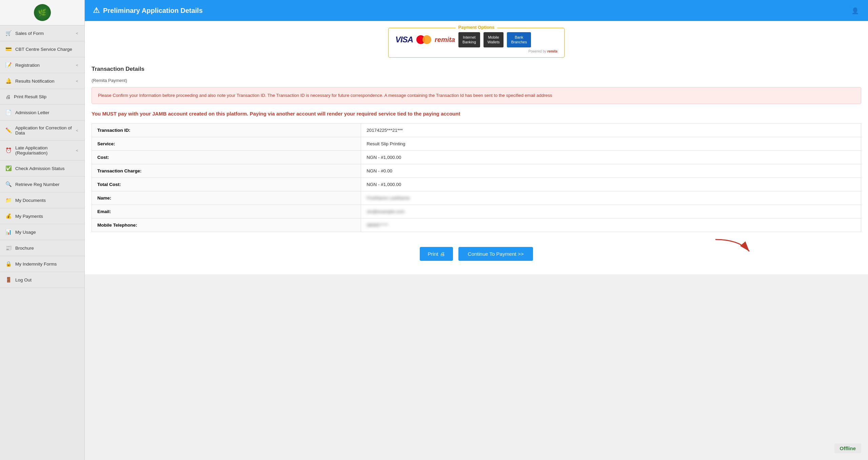 This screenshot has height=460, width=868. I want to click on sidebar-item-print-result-slip: 🖨 Print Result Slip, so click(42, 97).